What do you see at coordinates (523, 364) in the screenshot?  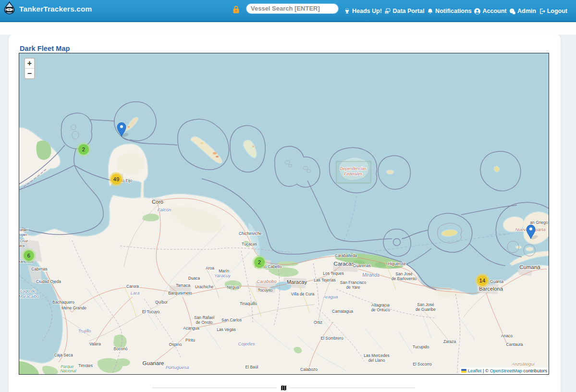 I see `svg-text: Anzoátegui` at bounding box center [523, 364].